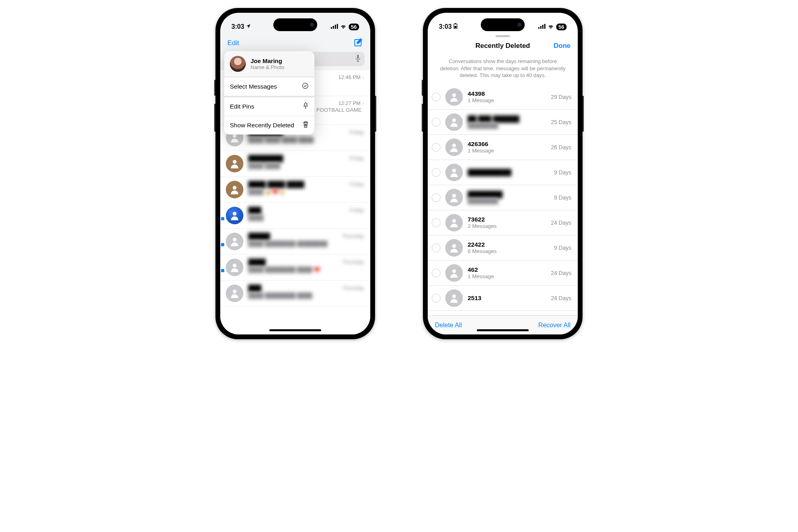 Image resolution: width=798 pixels, height=532 pixels. Describe the element at coordinates (508, 172) in the screenshot. I see `deleted-title: ██████████` at that location.